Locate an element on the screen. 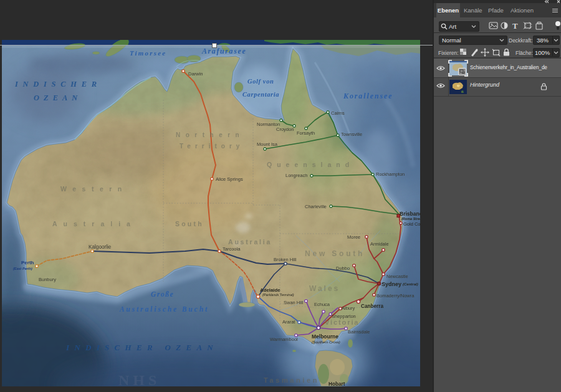  svg-text: Shepparton is located at coordinates (344, 317).